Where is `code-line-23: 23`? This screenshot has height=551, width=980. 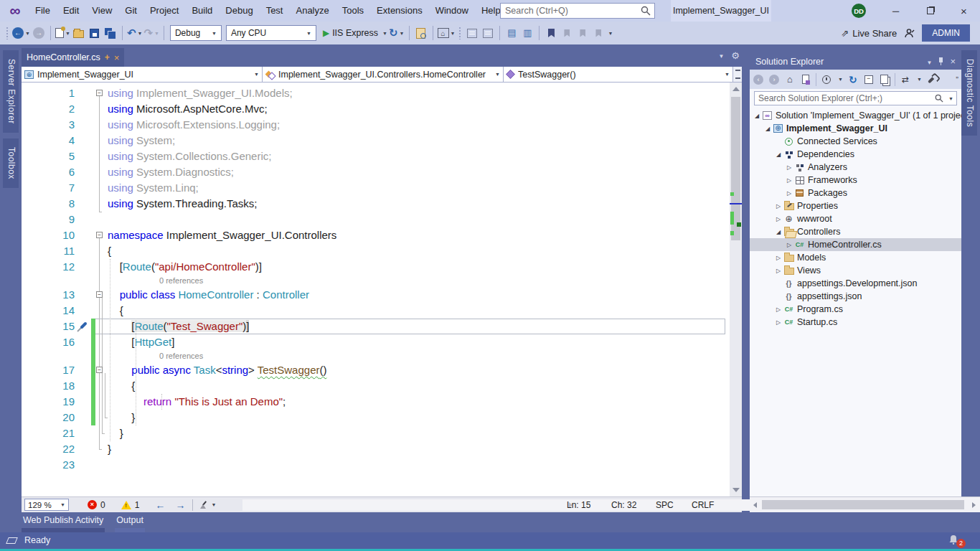 code-line-23: 23 is located at coordinates (376, 465).